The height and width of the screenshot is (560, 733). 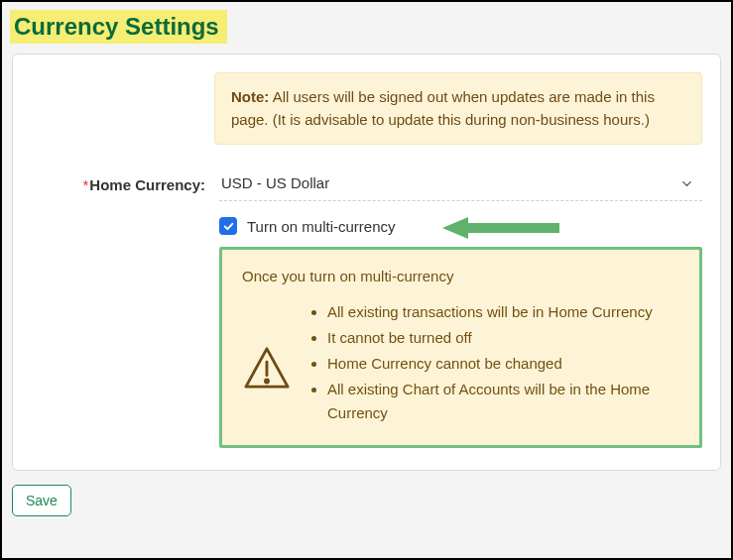 What do you see at coordinates (228, 226) in the screenshot?
I see `multi-currency-checkbox` at bounding box center [228, 226].